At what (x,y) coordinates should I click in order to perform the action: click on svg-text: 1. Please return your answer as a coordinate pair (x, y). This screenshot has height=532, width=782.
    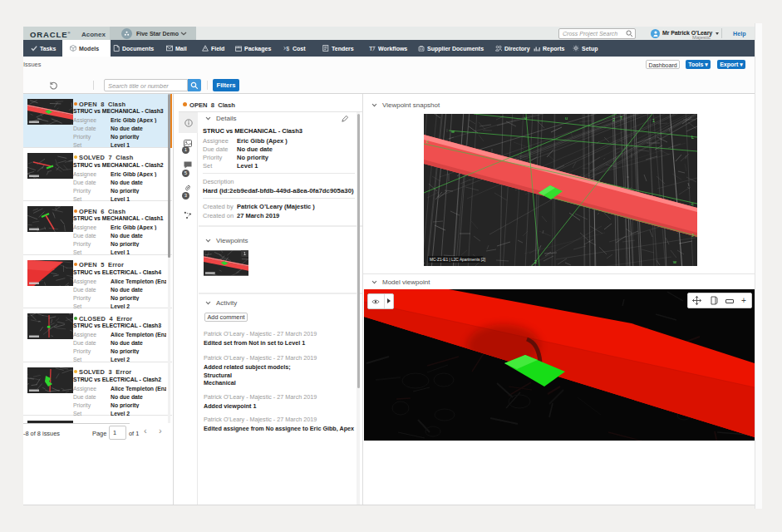
    Looking at the image, I should click on (653, 121).